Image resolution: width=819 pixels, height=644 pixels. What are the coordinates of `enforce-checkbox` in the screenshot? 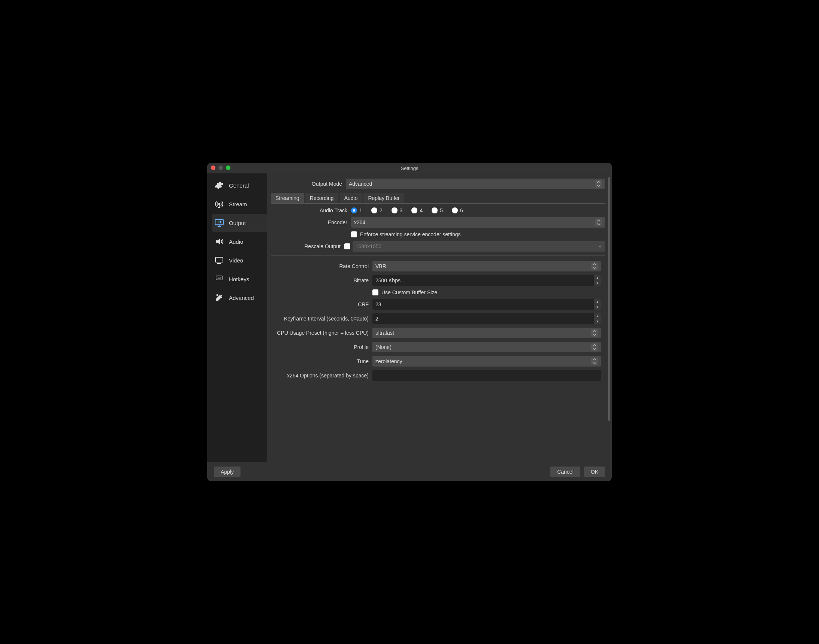 It's located at (354, 235).